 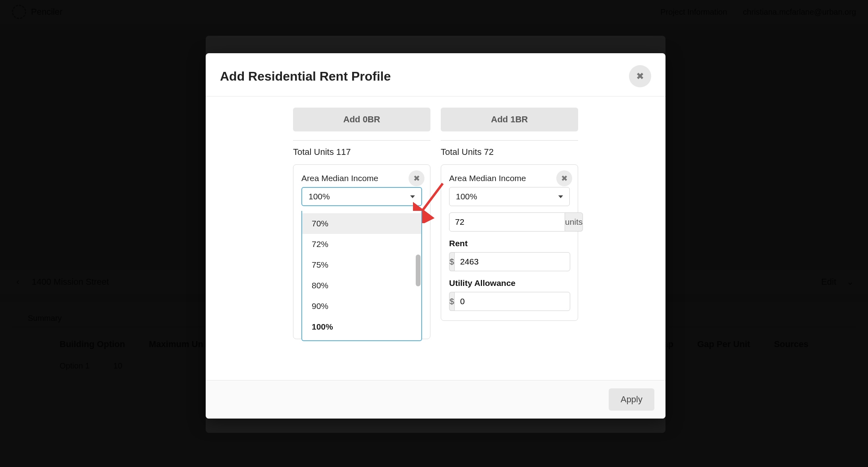 What do you see at coordinates (631, 399) in the screenshot?
I see `apply-button: Apply` at bounding box center [631, 399].